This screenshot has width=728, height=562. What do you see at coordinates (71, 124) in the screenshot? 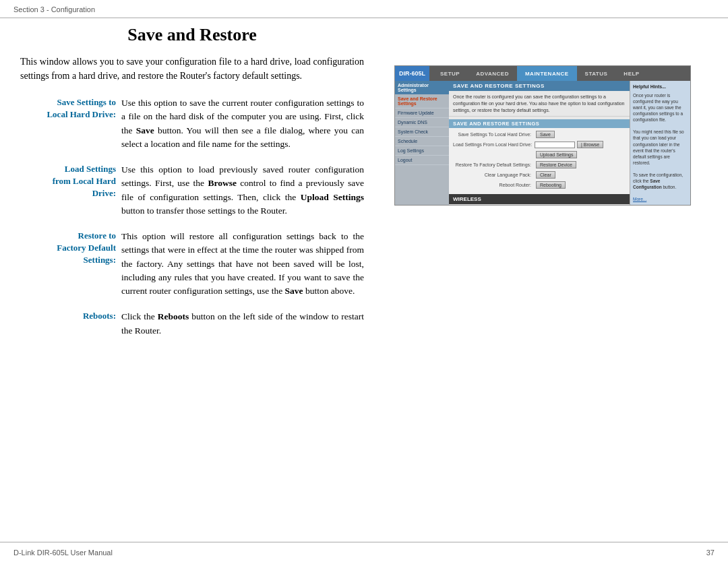
I see `save-label: Save Settings toLocal Hard Drive:` at bounding box center [71, 124].